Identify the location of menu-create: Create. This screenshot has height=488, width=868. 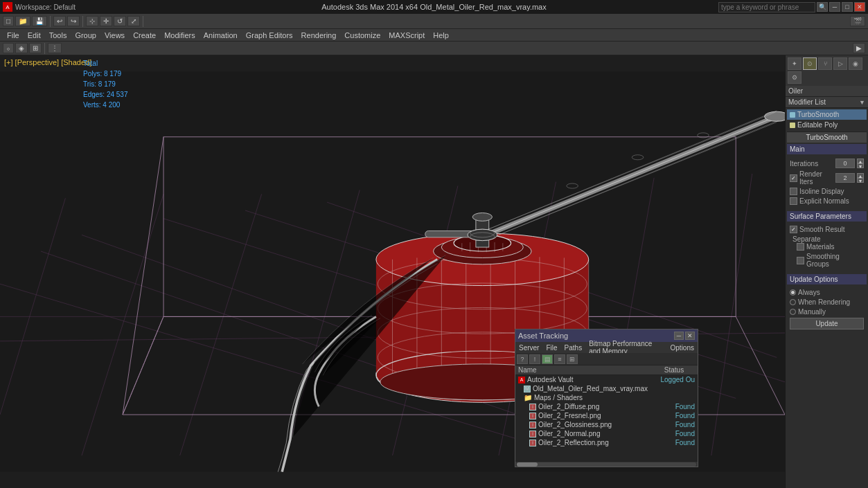
(144, 35).